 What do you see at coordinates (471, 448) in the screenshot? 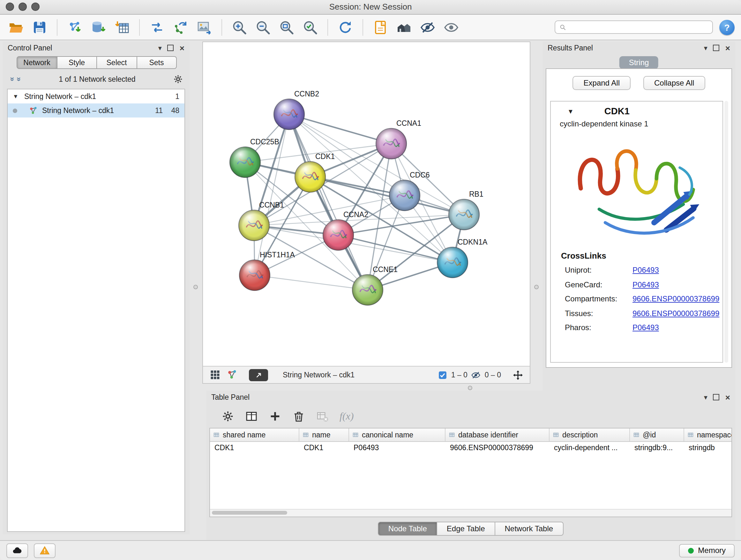
I see `table-row: CDK1CDK1P064939606.ENSP00000378699cyclin…` at bounding box center [471, 448].